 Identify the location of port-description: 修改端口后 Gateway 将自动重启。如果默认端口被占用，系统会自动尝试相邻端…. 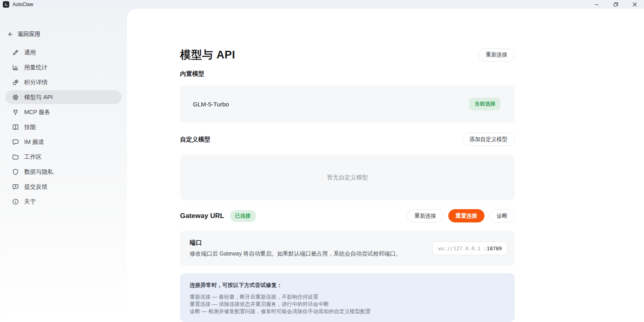
(296, 254).